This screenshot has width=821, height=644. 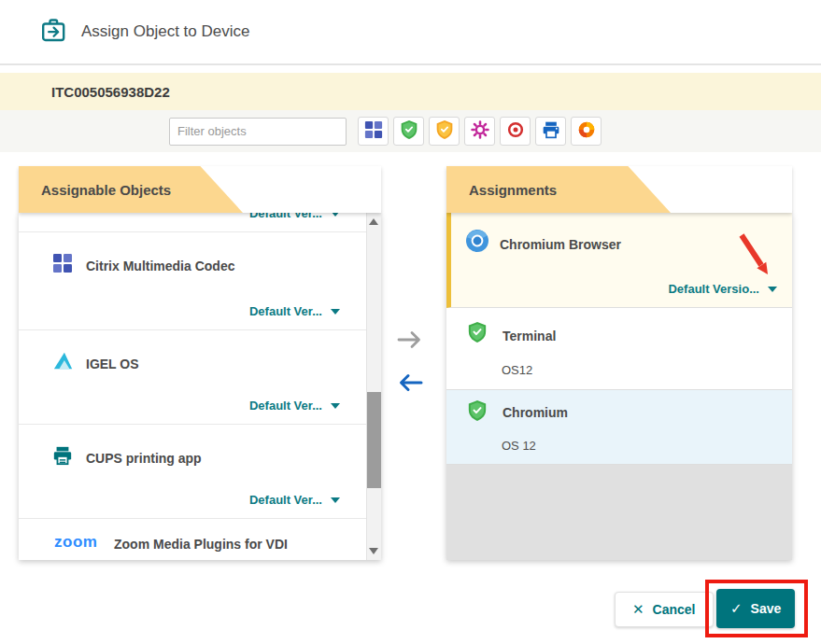 What do you see at coordinates (480, 132) in the screenshot?
I see `purple-gear-icon` at bounding box center [480, 132].